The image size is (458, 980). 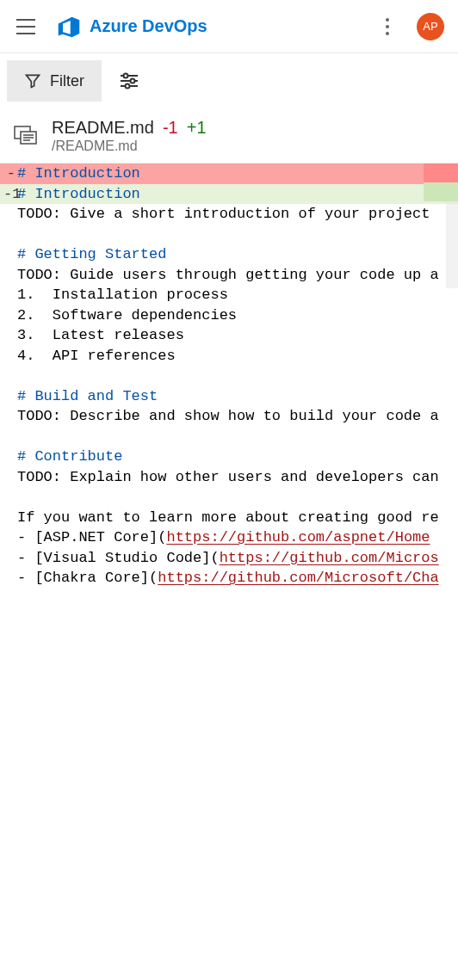 I want to click on code-text: 2. Software dependencies, so click(x=126, y=316).